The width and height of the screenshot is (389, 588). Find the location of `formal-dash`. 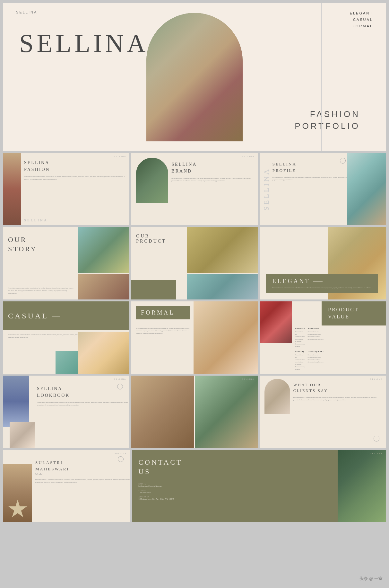

formal-dash is located at coordinates (181, 313).